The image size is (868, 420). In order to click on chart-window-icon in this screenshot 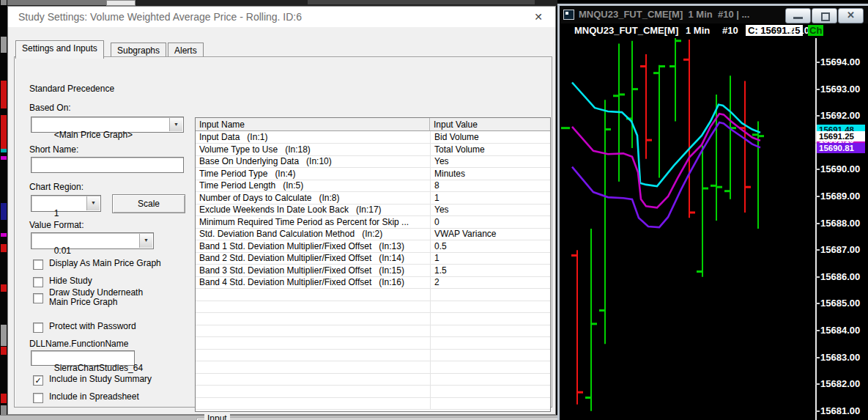, I will do `click(568, 15)`.